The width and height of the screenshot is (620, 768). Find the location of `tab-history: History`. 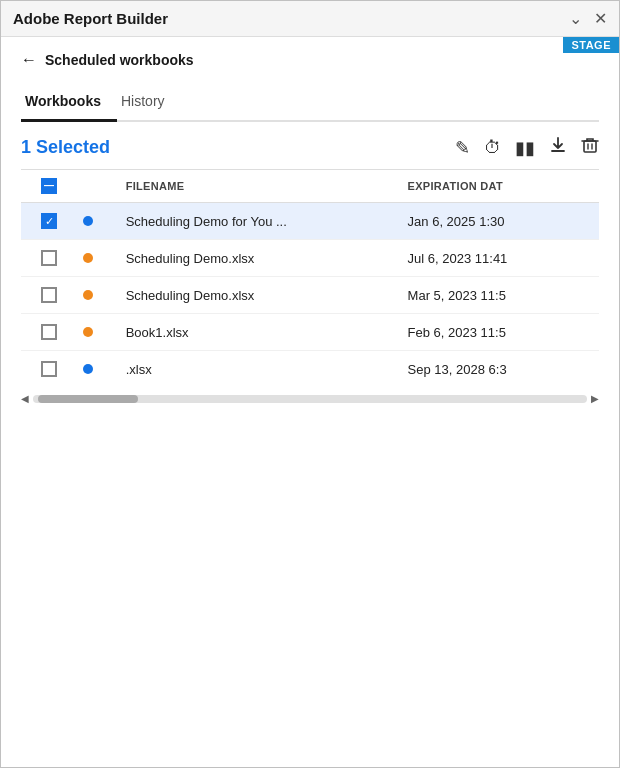

tab-history: History is located at coordinates (149, 104).